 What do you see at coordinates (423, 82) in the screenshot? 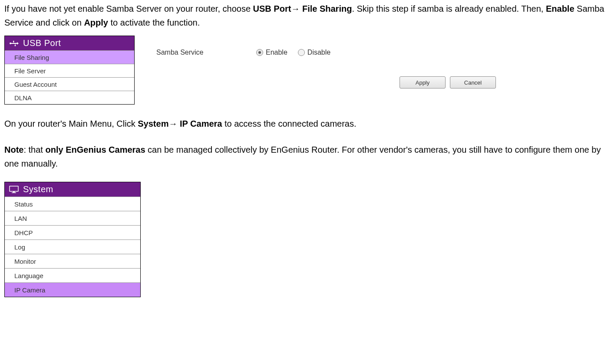
I see `apply-button: Apply` at bounding box center [423, 82].